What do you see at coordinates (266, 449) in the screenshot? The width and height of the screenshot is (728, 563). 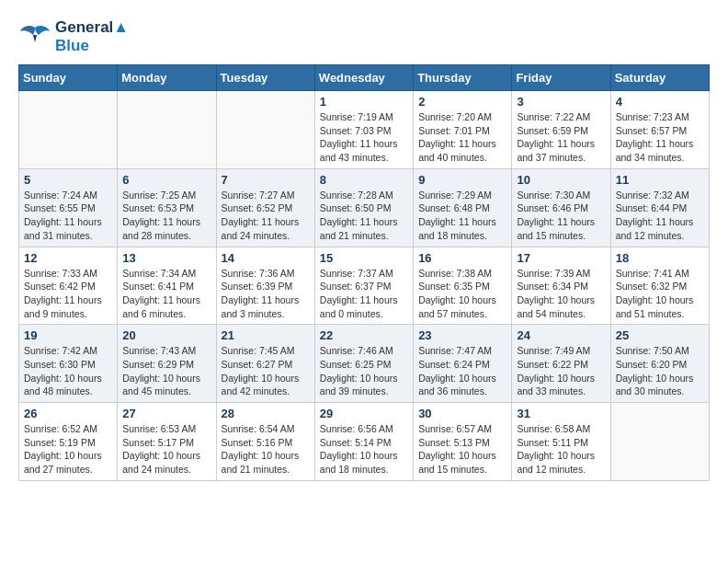 I see `day-info: Sunrise: 6:54 AM Sunset: 5:16 PM Dayligh…` at bounding box center [266, 449].